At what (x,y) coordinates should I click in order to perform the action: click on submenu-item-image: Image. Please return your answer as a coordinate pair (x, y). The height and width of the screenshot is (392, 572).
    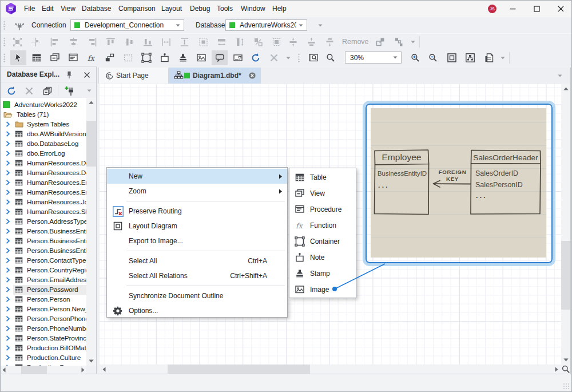
    Looking at the image, I should click on (323, 290).